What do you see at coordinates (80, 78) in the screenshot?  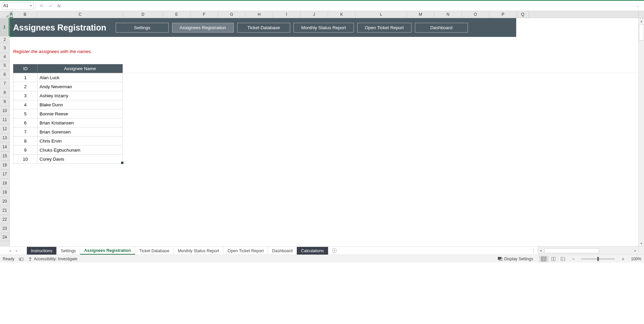 I see `cell-name: Alan Luck` at bounding box center [80, 78].